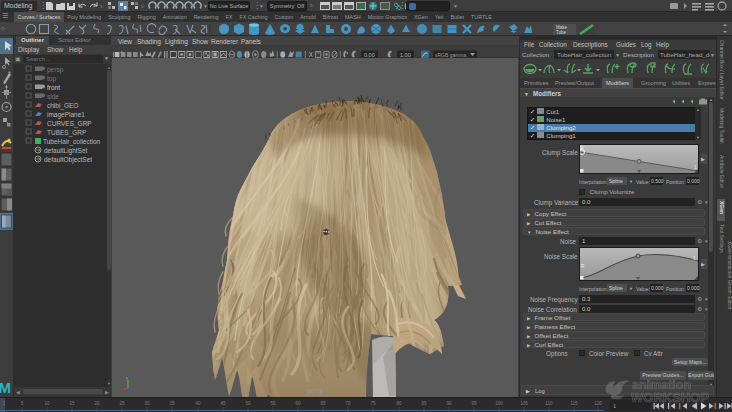 Image resolution: width=732 pixels, height=412 pixels. Describe the element at coordinates (273, 404) in the screenshot. I see `svg-text: 55` at that location.